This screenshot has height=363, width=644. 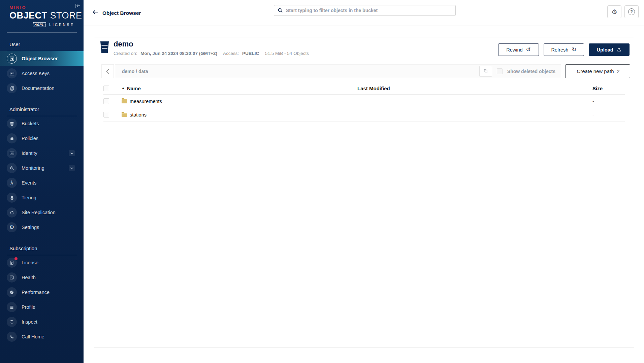 I want to click on select-all-checkbox, so click(x=106, y=88).